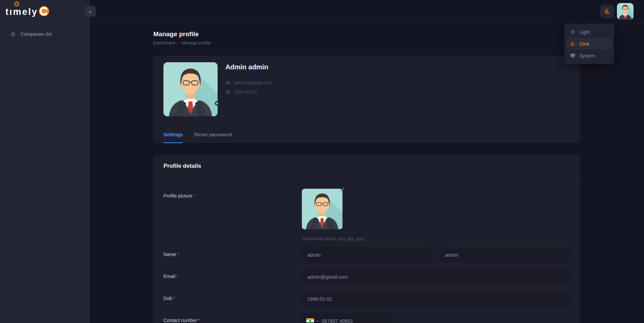 The image size is (644, 323). Describe the element at coordinates (625, 11) in the screenshot. I see `avatar-image` at that location.